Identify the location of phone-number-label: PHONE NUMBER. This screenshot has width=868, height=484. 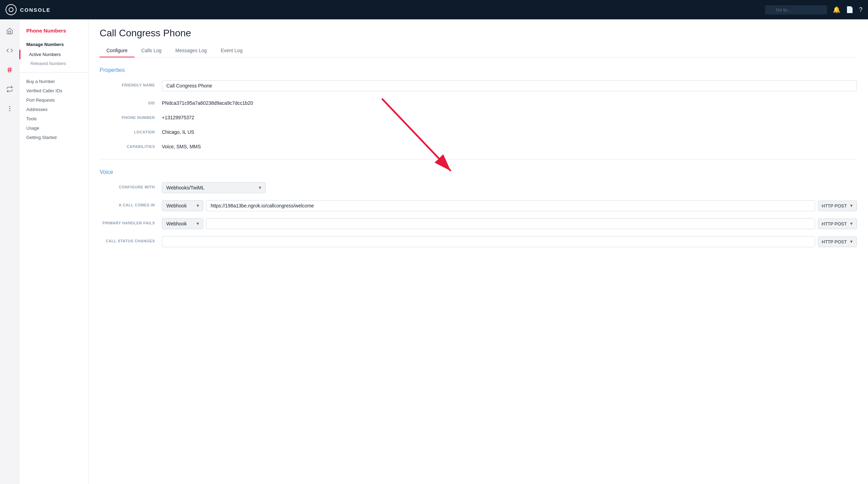
(131, 116).